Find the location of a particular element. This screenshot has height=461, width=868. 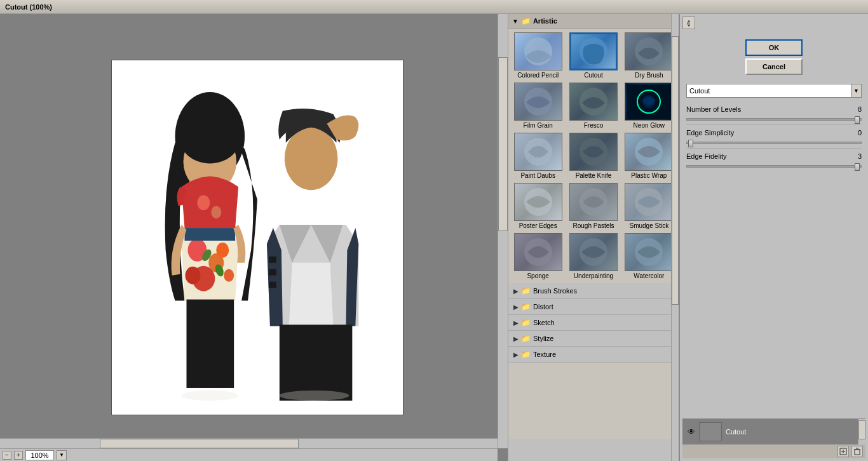

layer-buttons is located at coordinates (774, 451).